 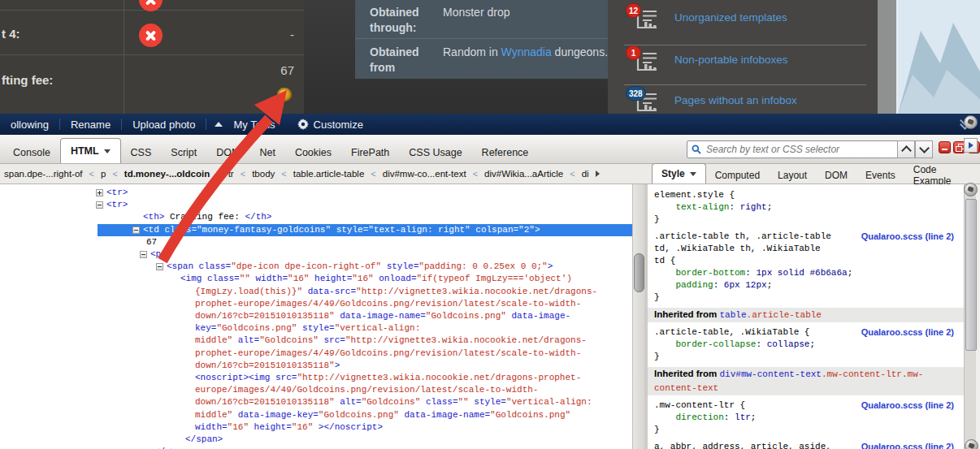 I want to click on more-tabs-button, so click(x=970, y=145).